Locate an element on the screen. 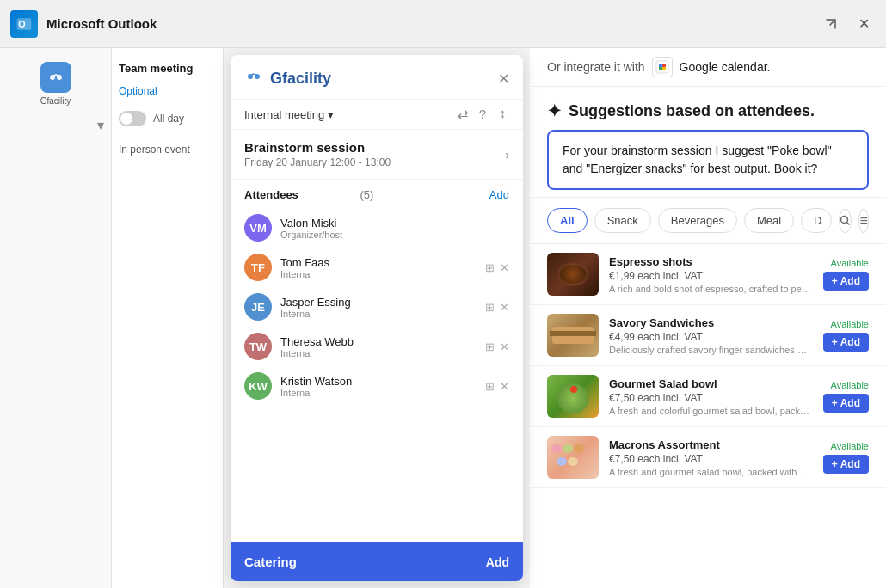 The width and height of the screenshot is (886, 588). attendee-role: Organizer/host is located at coordinates (395, 235).